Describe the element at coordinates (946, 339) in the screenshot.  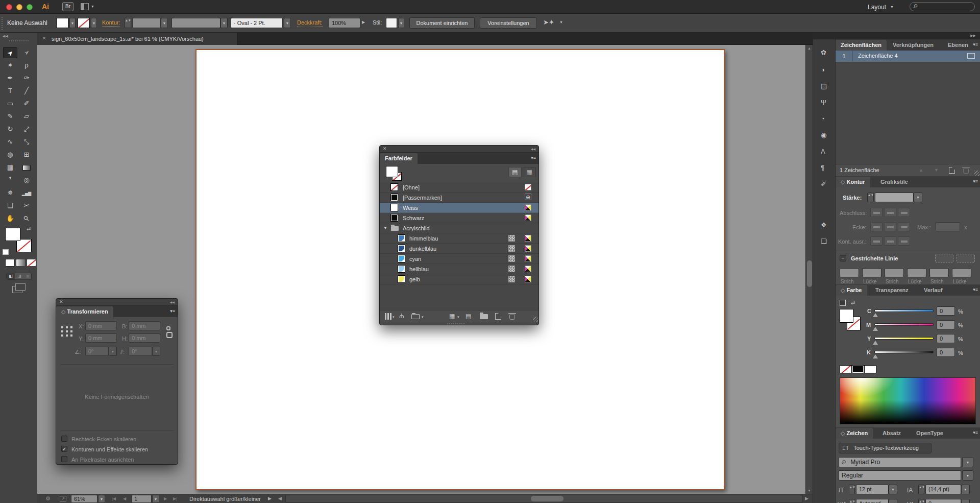
I see `channel-y-field: 0` at that location.